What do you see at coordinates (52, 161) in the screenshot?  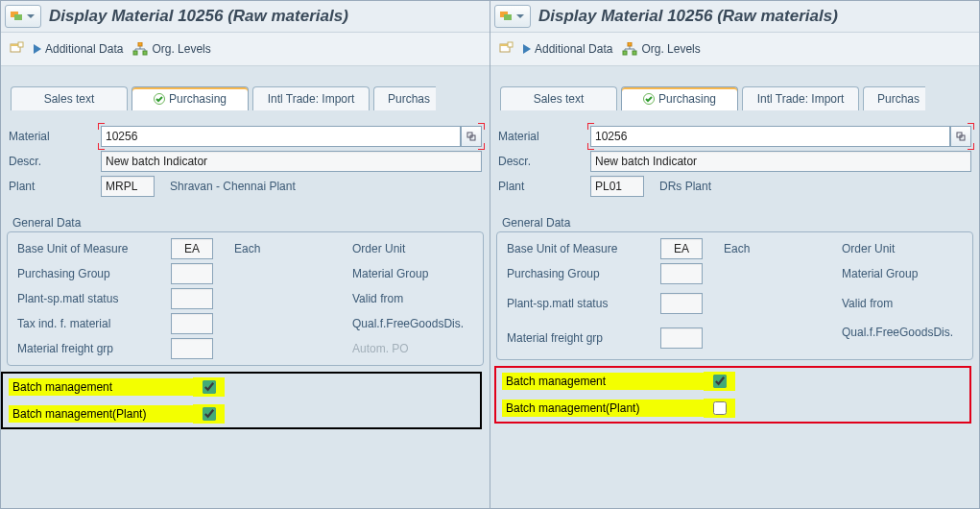 I see `descr-label: Descr.` at bounding box center [52, 161].